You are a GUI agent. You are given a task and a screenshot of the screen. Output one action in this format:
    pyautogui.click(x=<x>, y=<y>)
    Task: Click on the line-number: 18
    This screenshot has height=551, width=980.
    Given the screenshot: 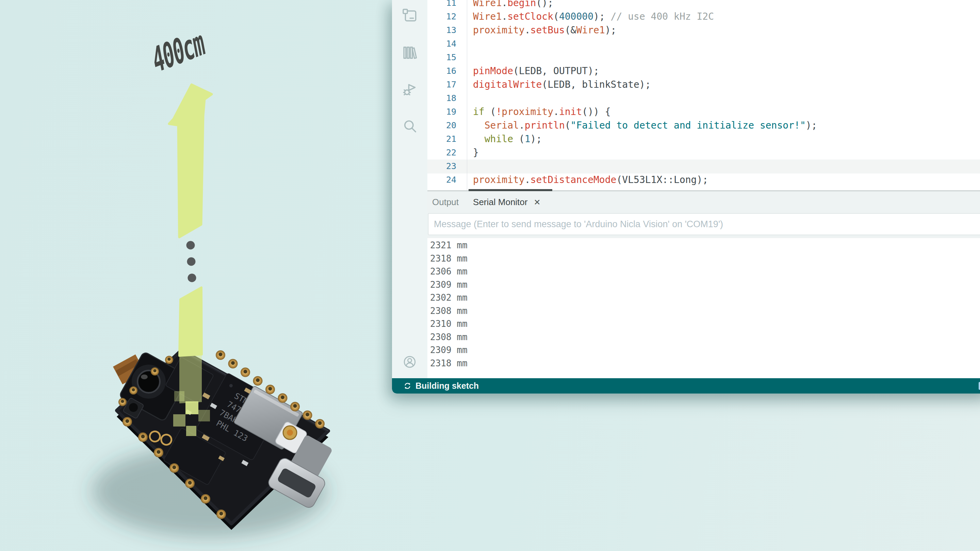 What is the action you would take?
    pyautogui.click(x=442, y=98)
    